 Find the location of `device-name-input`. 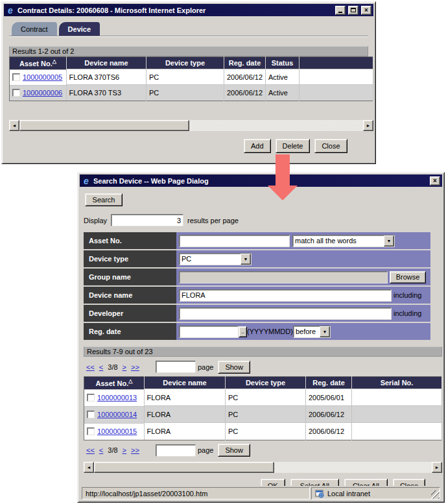

device-name-input is located at coordinates (285, 296).